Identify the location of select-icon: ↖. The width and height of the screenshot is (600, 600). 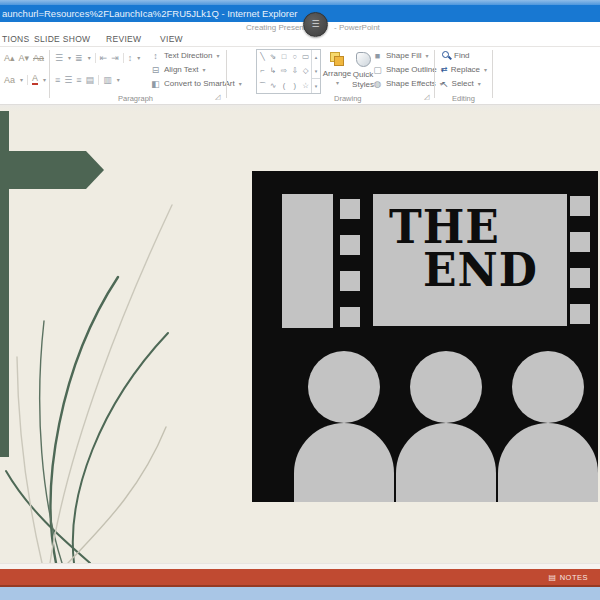
(445, 84).